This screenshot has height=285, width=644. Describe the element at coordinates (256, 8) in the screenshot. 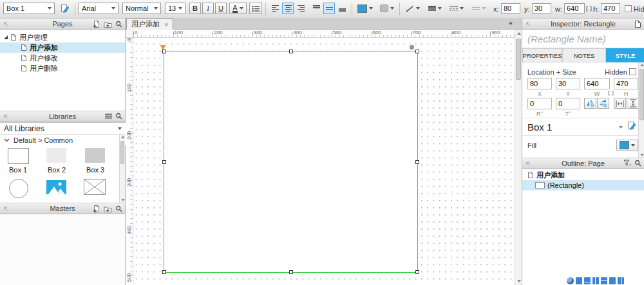

I see `bullet-list-button` at that location.